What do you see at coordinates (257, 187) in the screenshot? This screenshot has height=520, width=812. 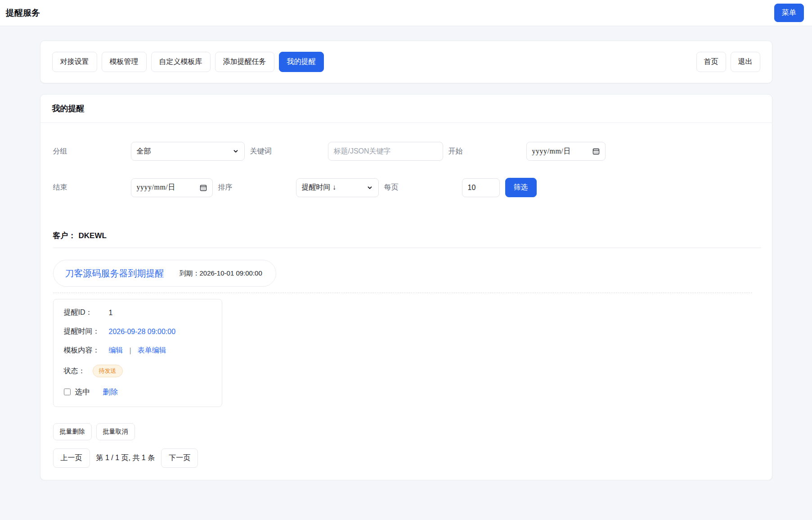 I see `sort-label: 排序` at bounding box center [257, 187].